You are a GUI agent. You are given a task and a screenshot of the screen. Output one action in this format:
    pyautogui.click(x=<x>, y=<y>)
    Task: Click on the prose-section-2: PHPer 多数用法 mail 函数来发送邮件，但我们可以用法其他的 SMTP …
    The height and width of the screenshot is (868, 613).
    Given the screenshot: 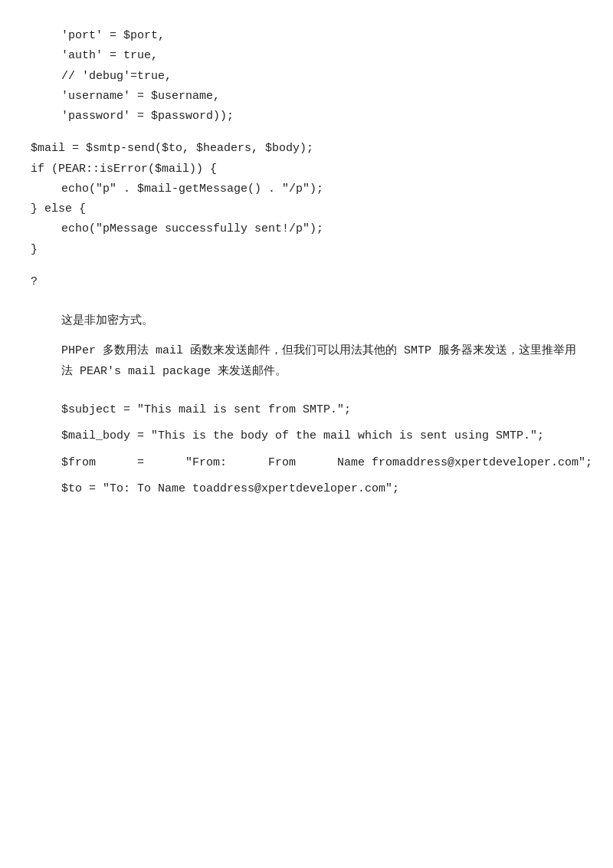 What is the action you would take?
    pyautogui.click(x=306, y=361)
    